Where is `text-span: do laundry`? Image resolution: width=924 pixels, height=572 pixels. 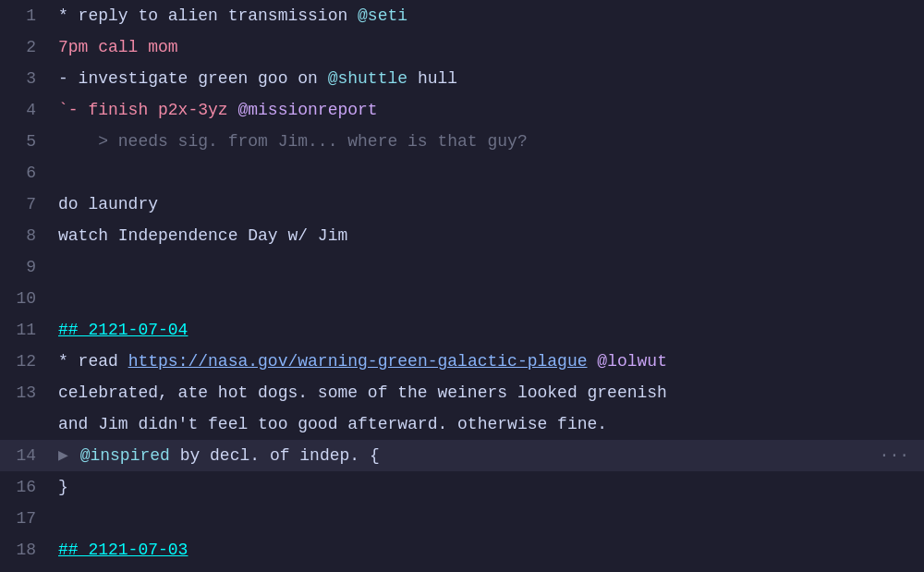 text-span: do laundry is located at coordinates (108, 204).